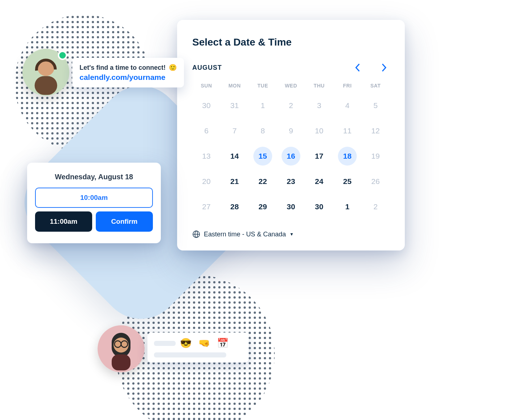 Image resolution: width=506 pixels, height=420 pixels. Describe the element at coordinates (291, 131) in the screenshot. I see `calendar-week-row: 6789101112` at that location.